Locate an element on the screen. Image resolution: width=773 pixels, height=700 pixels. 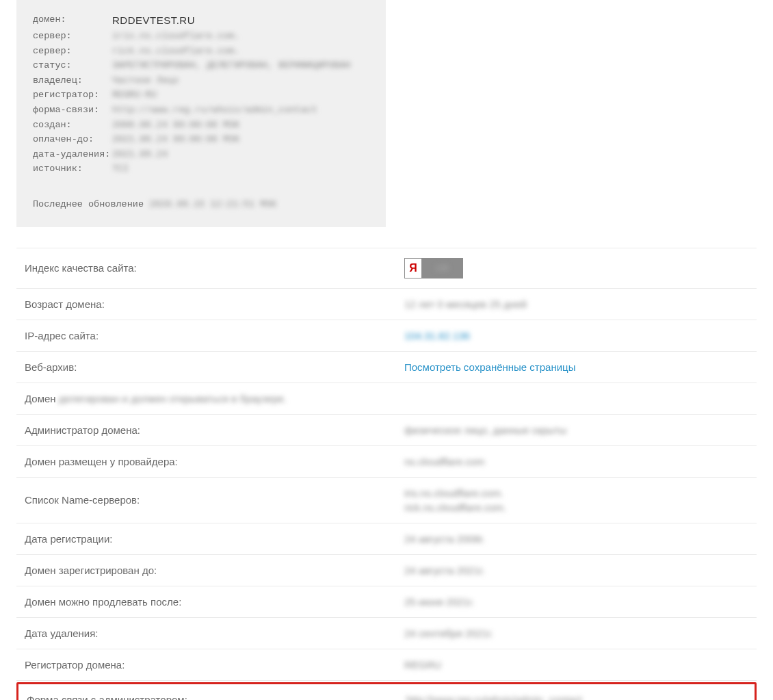
whois-row: статус:ЗАРЕГИСТРИРОВАН, ДЕЛЕГИРОВАН, ВЕР… is located at coordinates (201, 66).